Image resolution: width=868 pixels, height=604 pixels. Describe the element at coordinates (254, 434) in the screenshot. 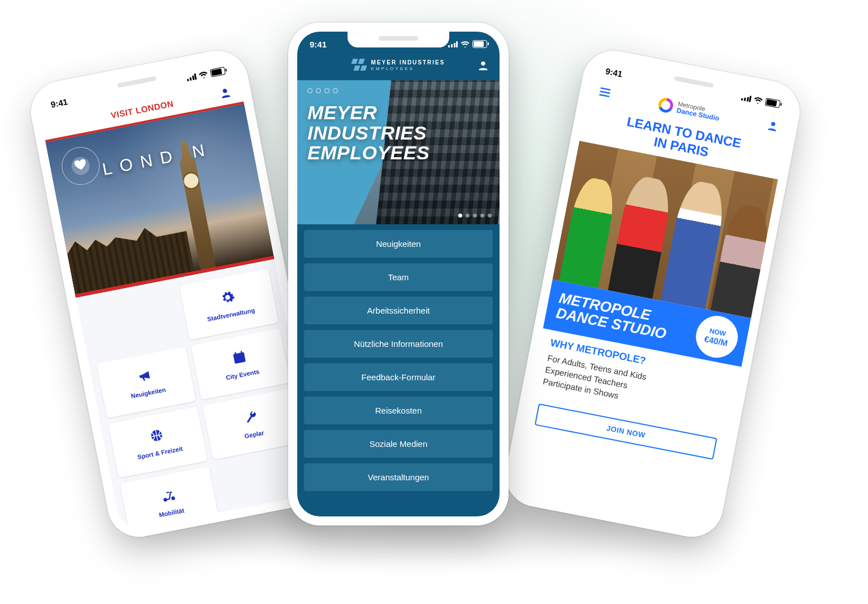

I see `tile-label: Geplar` at that location.